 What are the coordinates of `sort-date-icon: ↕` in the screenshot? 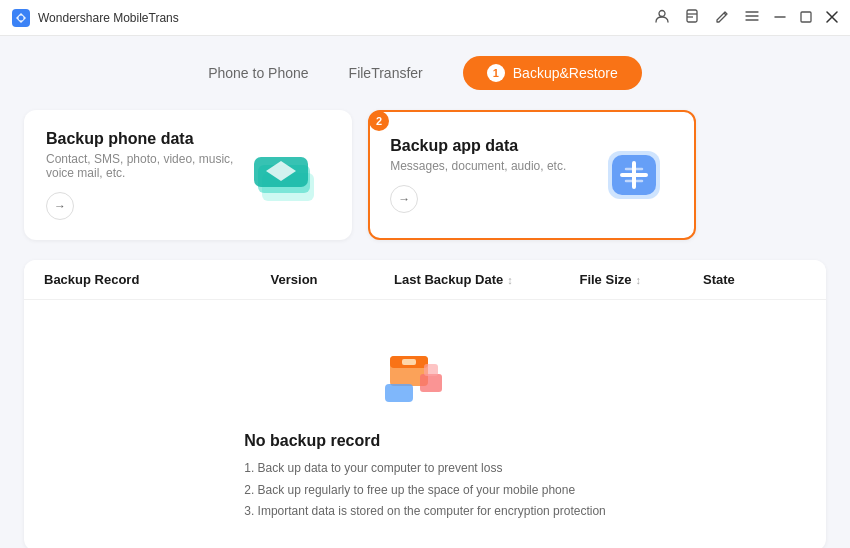 It's located at (510, 280).